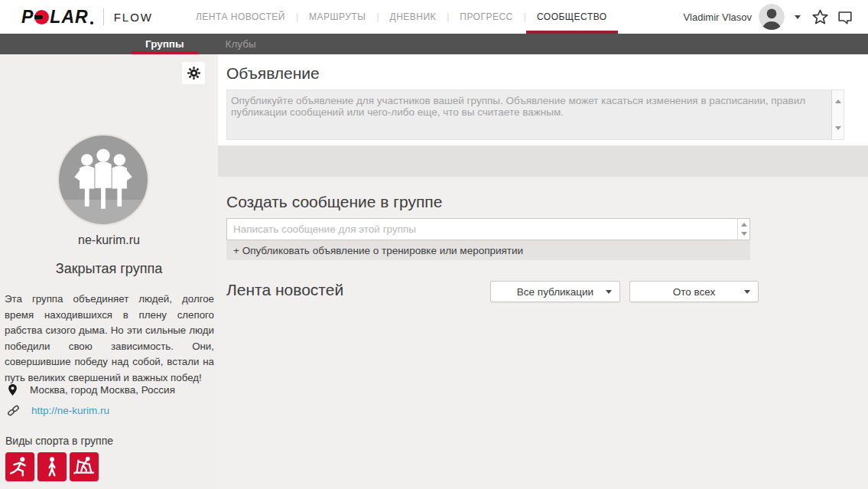 The height and width of the screenshot is (489, 868). Describe the element at coordinates (543, 99) in the screenshot. I see `announcement-section: Объявление` at that location.